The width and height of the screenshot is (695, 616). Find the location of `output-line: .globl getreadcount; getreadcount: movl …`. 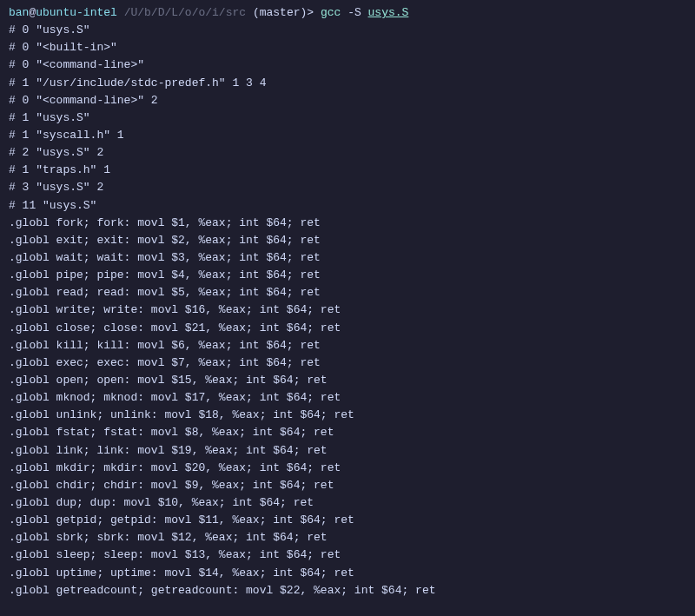

output-line: .globl getreadcount; getreadcount: movl … is located at coordinates (348, 591).